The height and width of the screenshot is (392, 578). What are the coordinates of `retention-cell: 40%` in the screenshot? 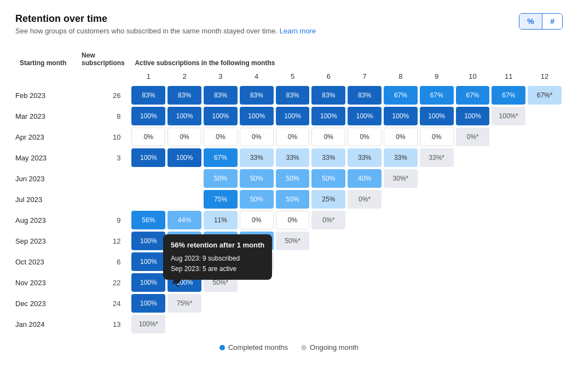 It's located at (365, 178).